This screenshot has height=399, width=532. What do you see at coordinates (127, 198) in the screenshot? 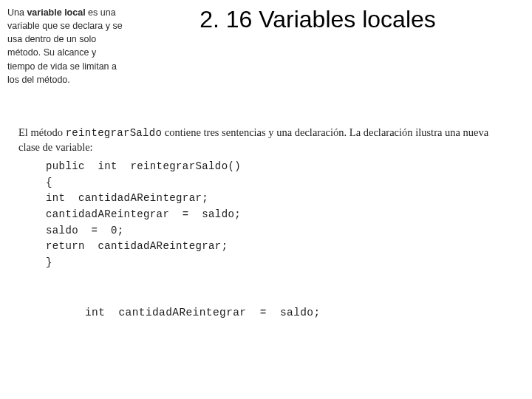
I see `code-line: int cantidadAReintegrar;` at bounding box center [127, 198].